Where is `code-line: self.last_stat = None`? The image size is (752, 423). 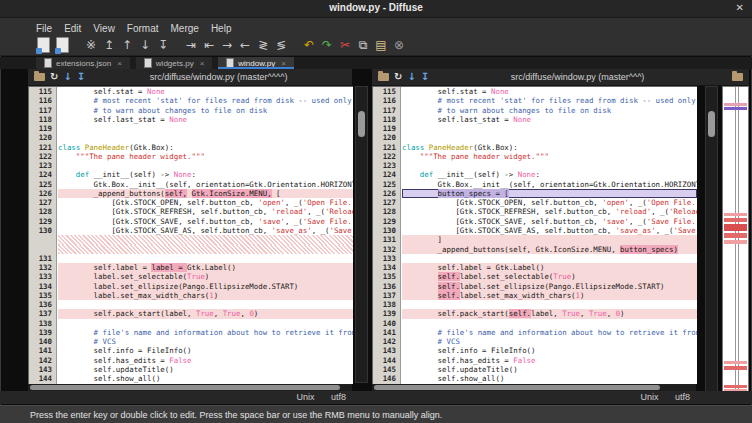 code-line: self.last_stat = None is located at coordinates (206, 120).